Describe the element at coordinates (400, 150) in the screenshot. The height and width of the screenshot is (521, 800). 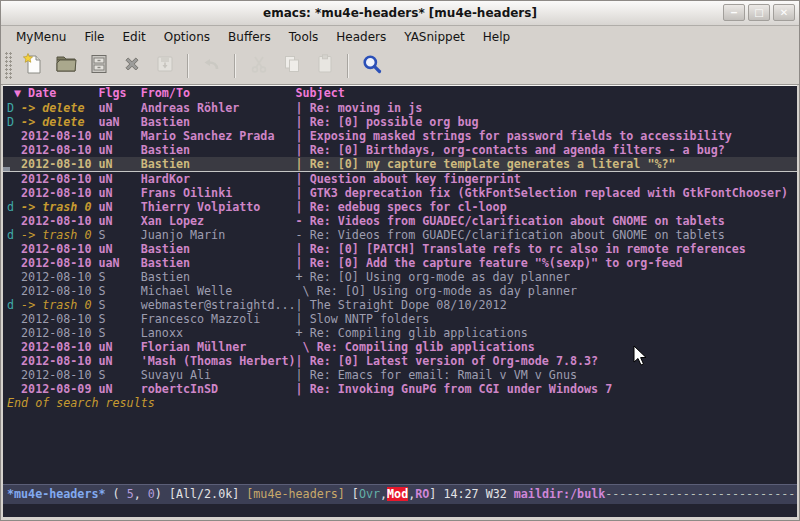
I see `message-row: 2012-08-10 uN Bastien | Re: [0] Birthday…` at that location.